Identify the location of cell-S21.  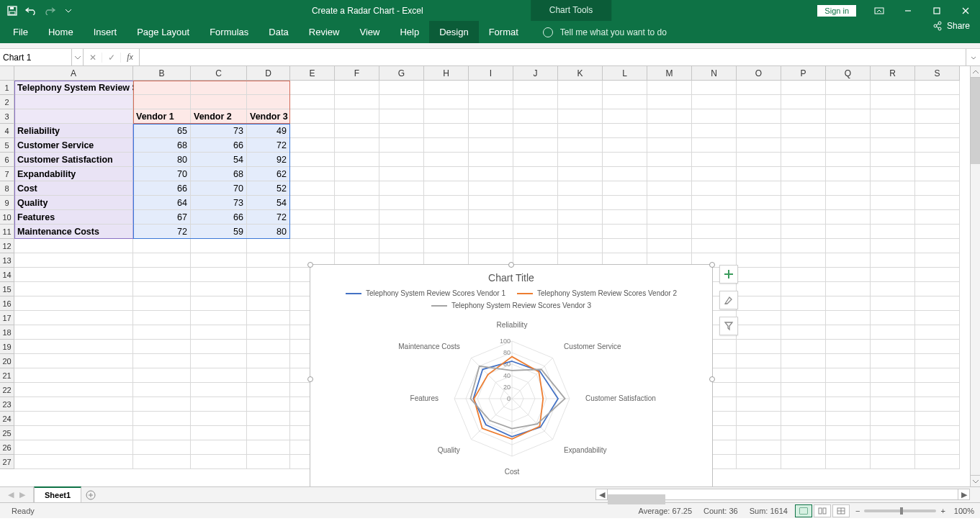
(938, 376).